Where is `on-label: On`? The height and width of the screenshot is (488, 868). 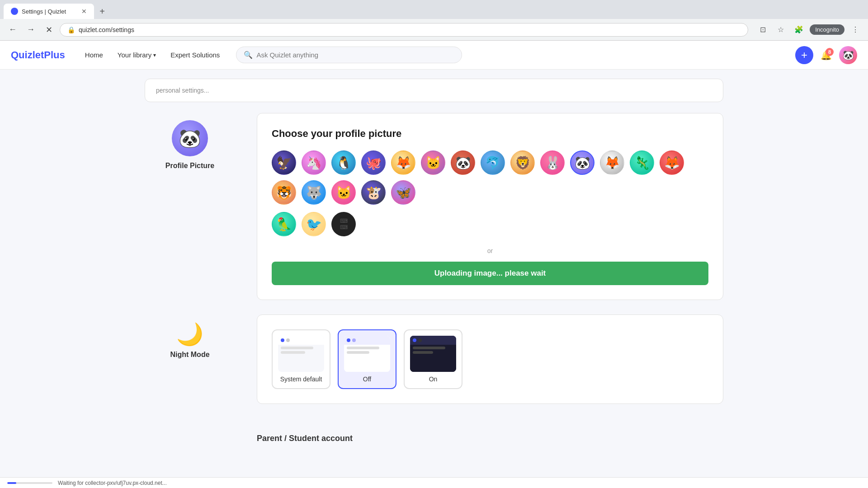 on-label: On is located at coordinates (433, 379).